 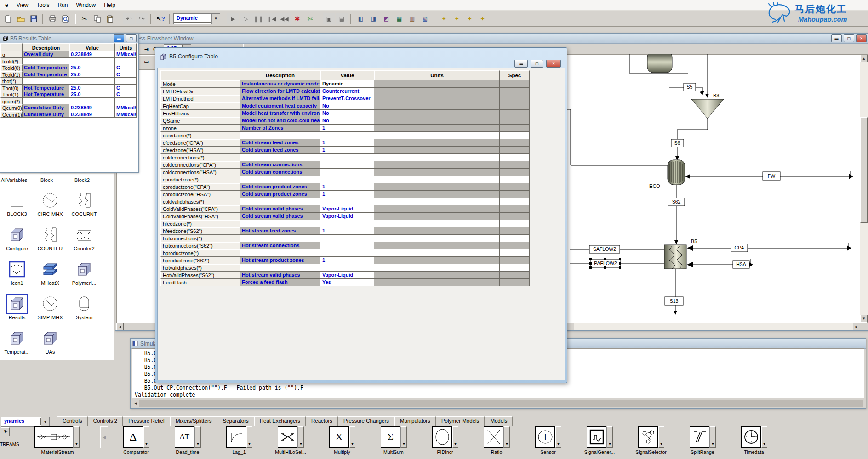 What do you see at coordinates (84, 238) in the screenshot?
I see `library-item-counter2: Counter2` at bounding box center [84, 238].